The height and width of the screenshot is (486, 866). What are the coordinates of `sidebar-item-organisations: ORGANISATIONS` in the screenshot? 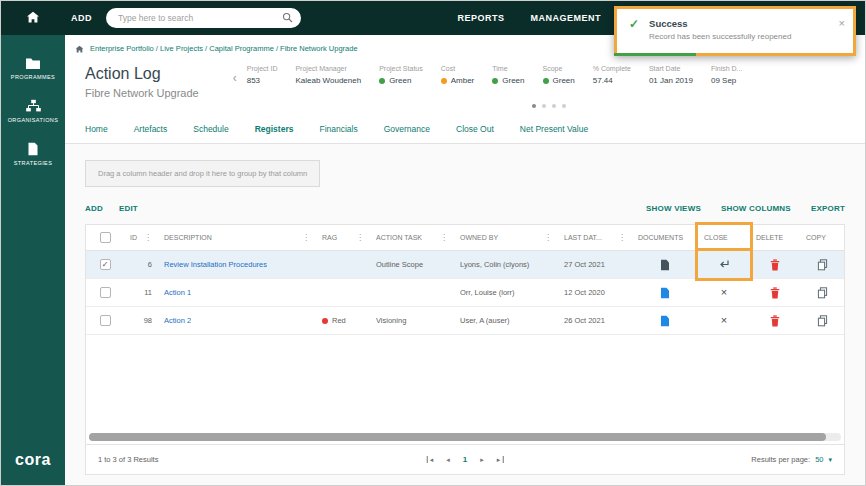 It's located at (33, 111).